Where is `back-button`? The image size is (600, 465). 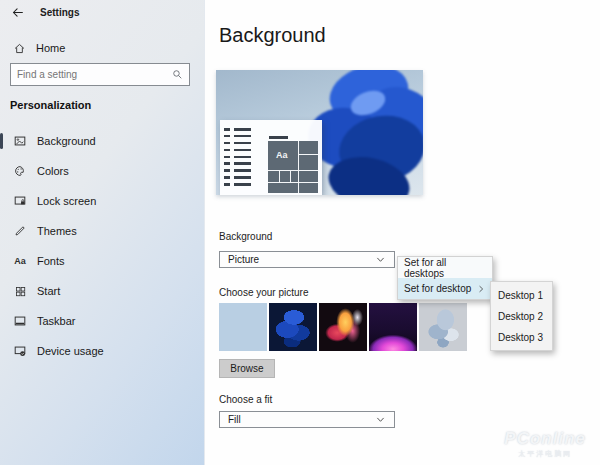
back-button is located at coordinates (17, 12).